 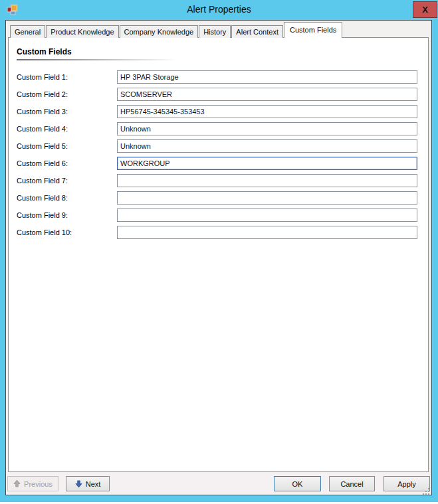 I want to click on window-title: Alert Properties, so click(x=219, y=9).